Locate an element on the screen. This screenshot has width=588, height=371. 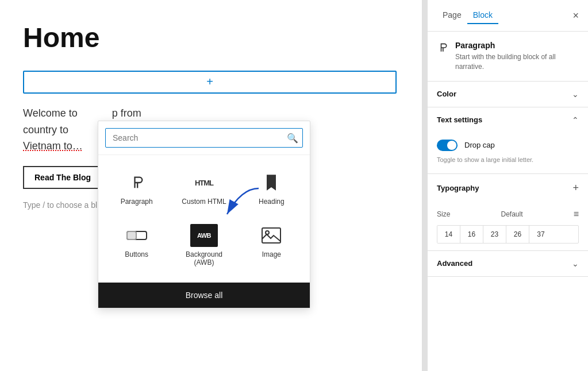
text-settings-chevron-icon: ⌃ is located at coordinates (575, 120).